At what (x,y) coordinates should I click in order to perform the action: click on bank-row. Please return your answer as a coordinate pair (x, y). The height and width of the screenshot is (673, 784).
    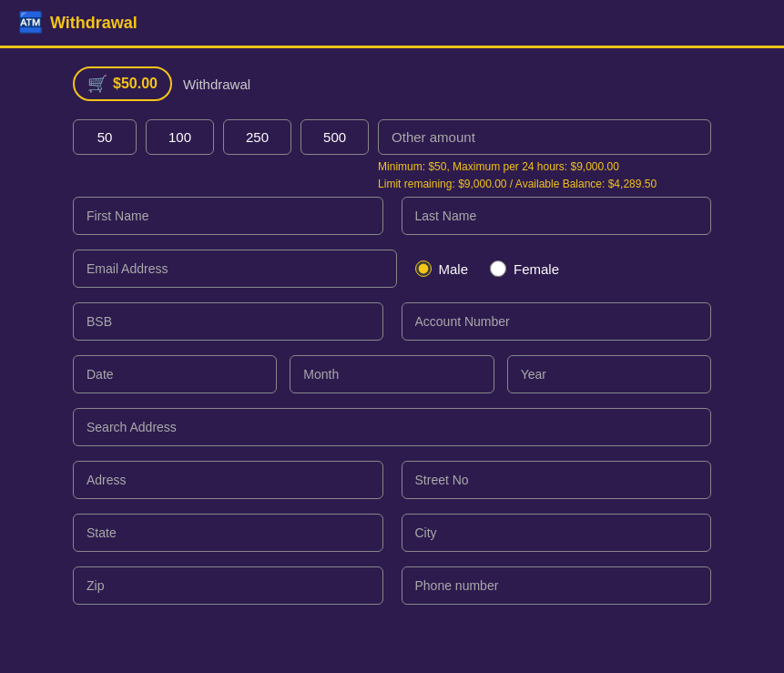
    Looking at the image, I should click on (392, 321).